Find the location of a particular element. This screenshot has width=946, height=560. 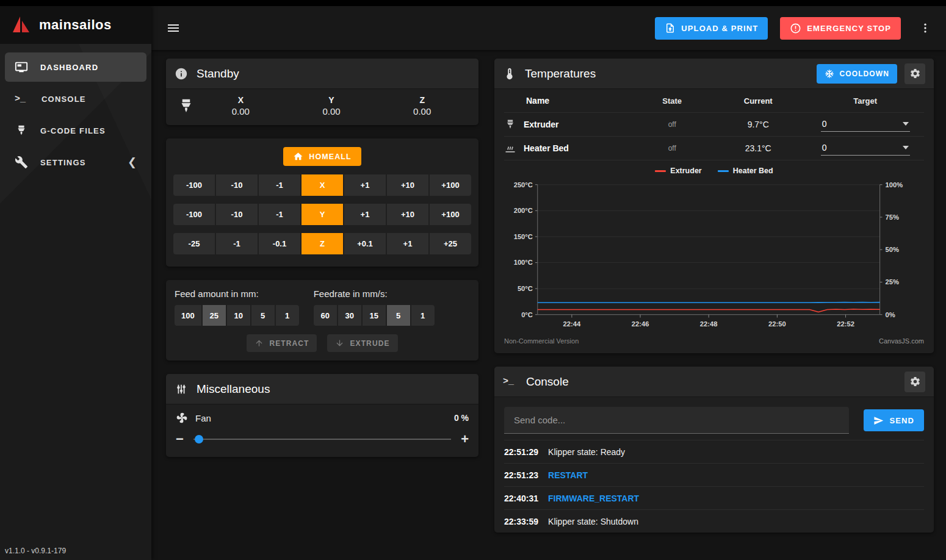

jog-z-minus-1: -1 is located at coordinates (237, 244).